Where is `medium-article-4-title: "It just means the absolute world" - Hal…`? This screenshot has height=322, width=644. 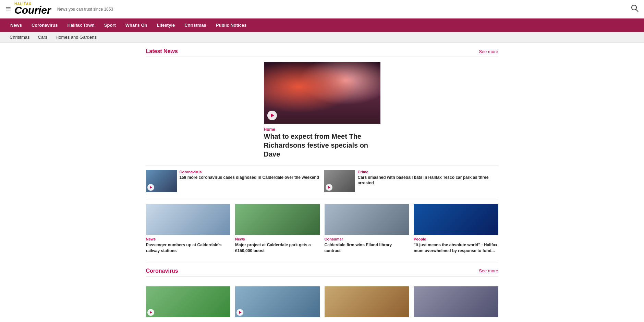 medium-article-4-title: "It just means the absolute world" - Hal… is located at coordinates (456, 248).